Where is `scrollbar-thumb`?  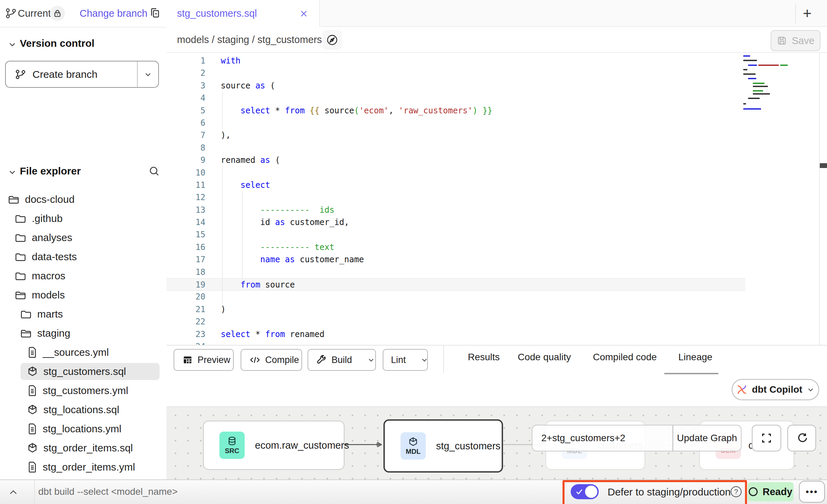
scrollbar-thumb is located at coordinates (824, 166).